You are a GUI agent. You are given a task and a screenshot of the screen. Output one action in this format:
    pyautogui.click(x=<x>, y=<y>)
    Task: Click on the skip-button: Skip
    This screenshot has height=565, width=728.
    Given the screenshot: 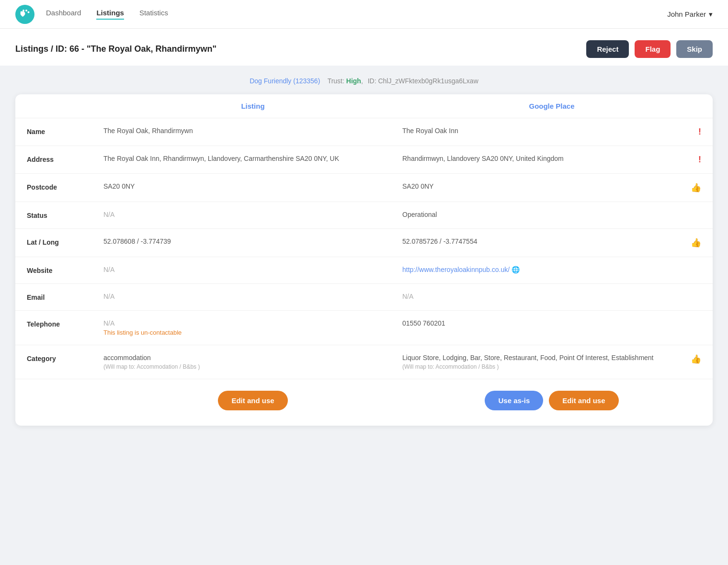 What is the action you would take?
    pyautogui.click(x=694, y=49)
    